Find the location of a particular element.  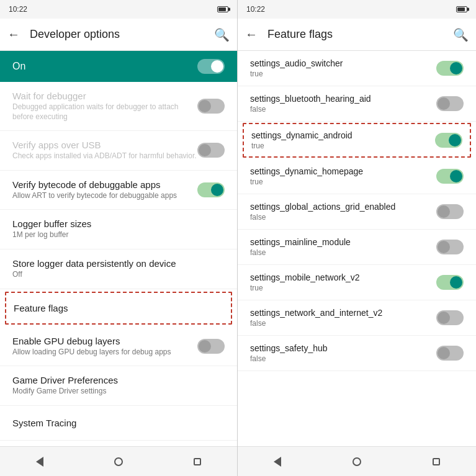

setting-game-driver-desc: Modify Game Driver settings is located at coordinates (119, 392).